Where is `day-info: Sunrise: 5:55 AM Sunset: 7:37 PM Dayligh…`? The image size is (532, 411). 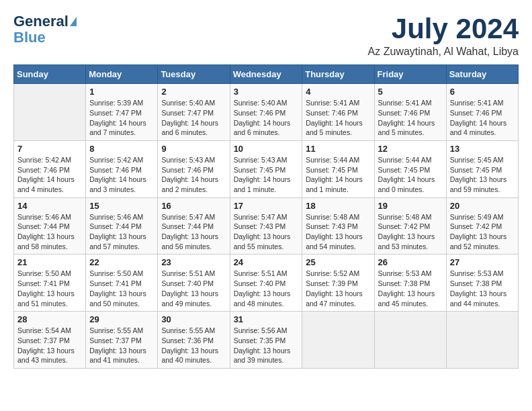 day-info: Sunrise: 5:55 AM Sunset: 7:37 PM Dayligh… is located at coordinates (122, 345).